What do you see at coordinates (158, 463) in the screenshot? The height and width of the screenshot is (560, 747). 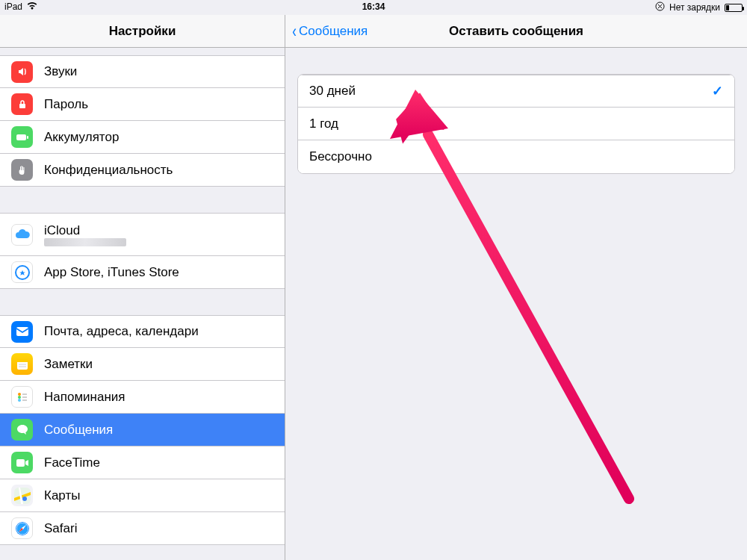 I see `row-label: FaceTime` at bounding box center [158, 463].